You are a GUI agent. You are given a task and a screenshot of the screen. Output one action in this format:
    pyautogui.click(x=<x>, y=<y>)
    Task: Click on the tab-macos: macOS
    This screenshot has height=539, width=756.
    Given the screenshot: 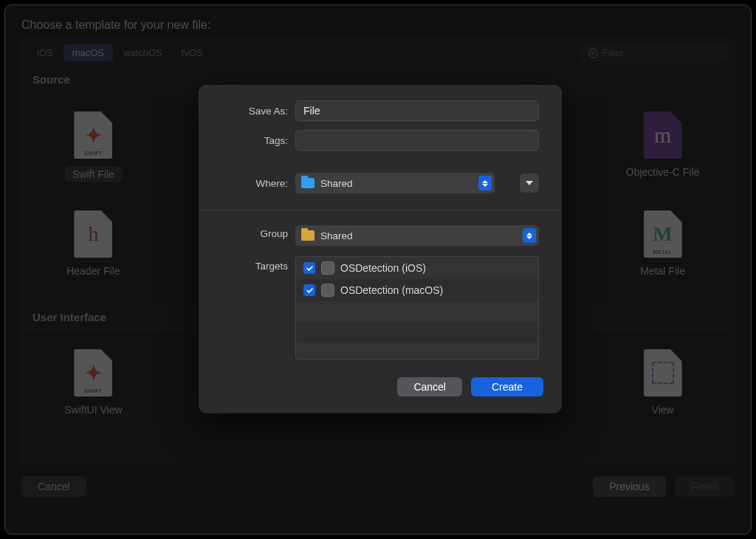 What is the action you would take?
    pyautogui.click(x=89, y=53)
    